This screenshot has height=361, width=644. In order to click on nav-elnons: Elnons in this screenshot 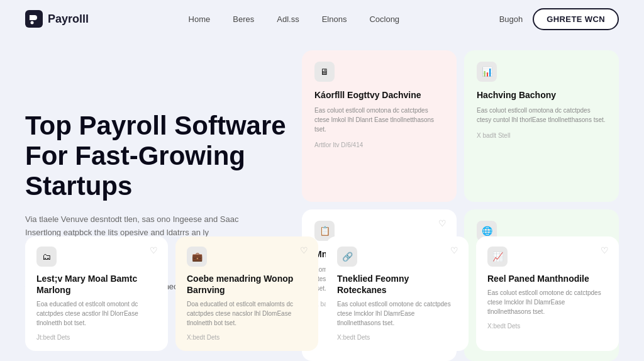, I will do `click(335, 19)`.